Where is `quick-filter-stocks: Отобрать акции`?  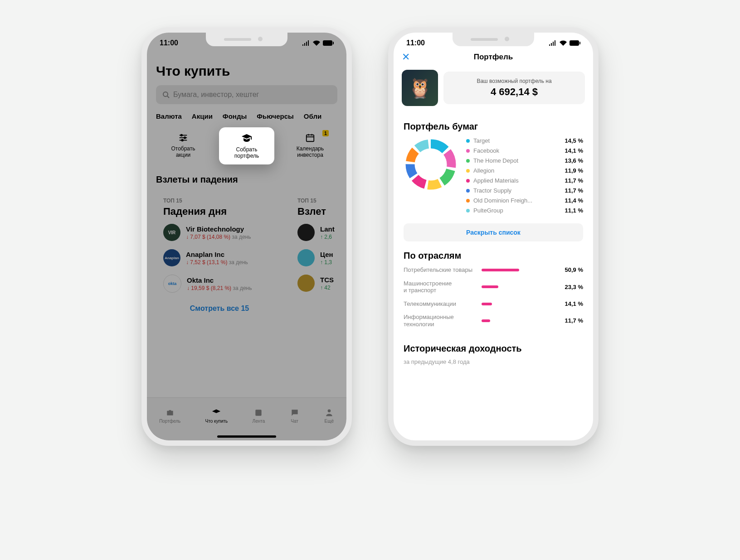
quick-filter-stocks: Отобрать акции is located at coordinates (183, 146).